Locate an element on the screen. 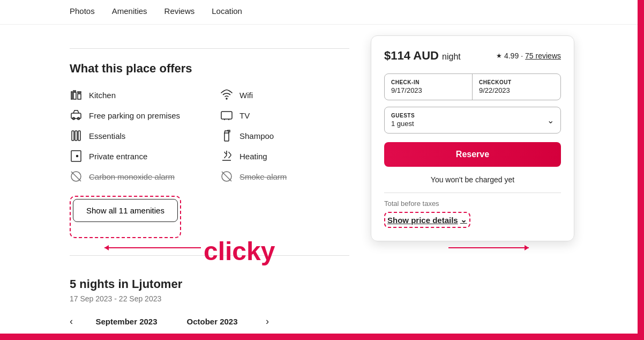  show-all-wrapper: Show all 11 amenities is located at coordinates (125, 217).